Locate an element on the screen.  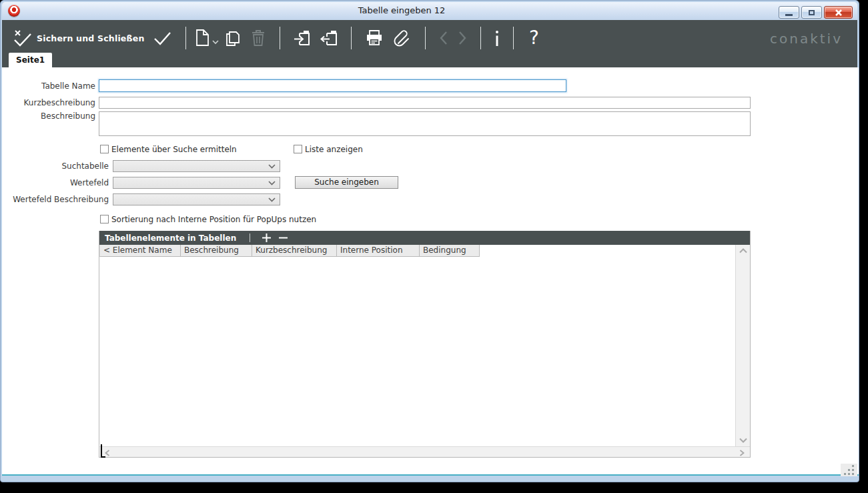
wertefeld-select is located at coordinates (196, 183).